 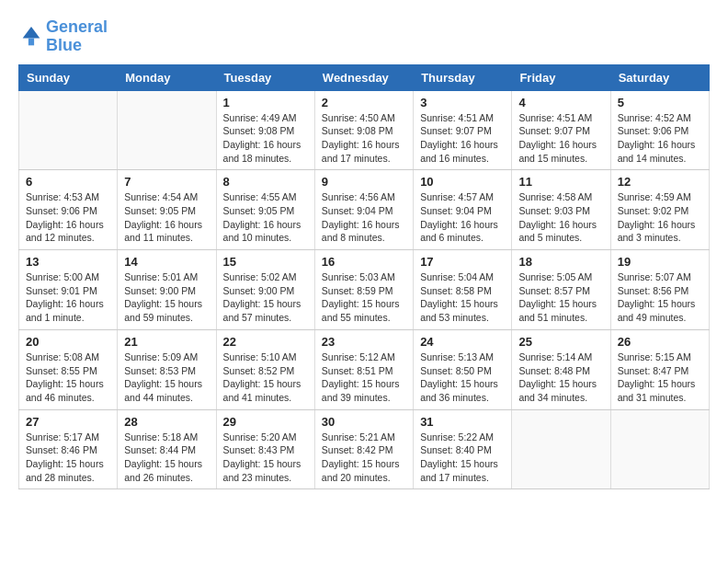 What do you see at coordinates (364, 77) in the screenshot?
I see `weekday-header-wednesday: Wednesday` at bounding box center [364, 77].